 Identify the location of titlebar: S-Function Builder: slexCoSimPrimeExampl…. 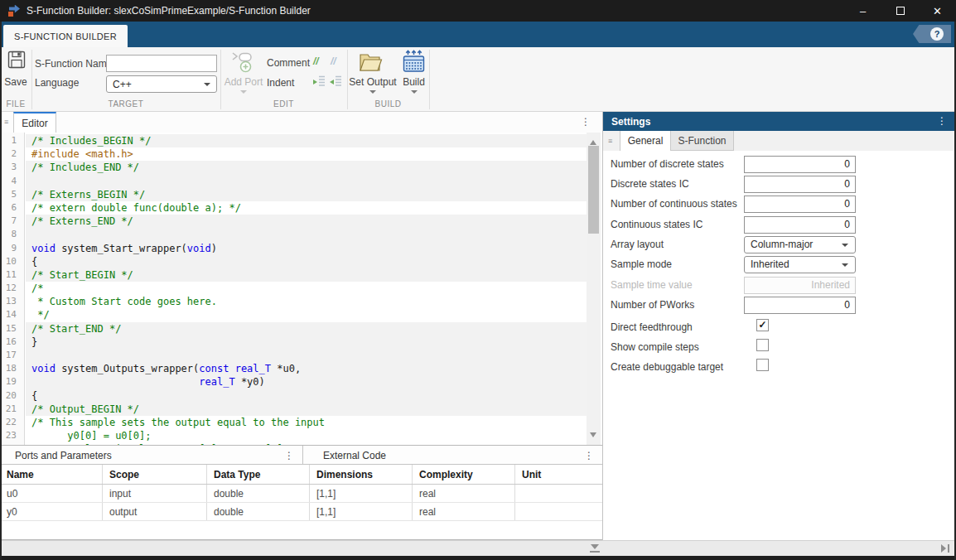
(478, 11).